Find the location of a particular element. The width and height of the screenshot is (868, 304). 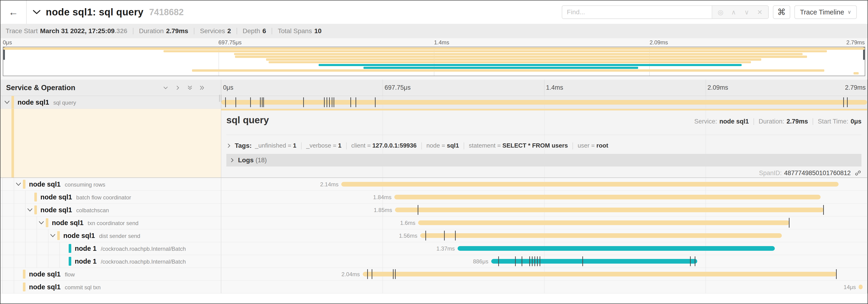

span-duration-label: 1.85ms is located at coordinates (383, 210).